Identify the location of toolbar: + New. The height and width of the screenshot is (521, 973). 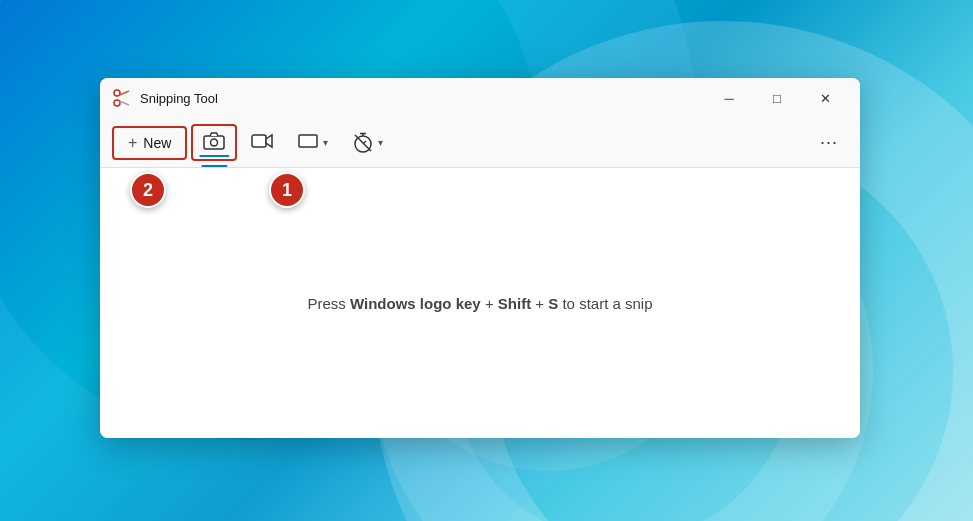
(480, 143).